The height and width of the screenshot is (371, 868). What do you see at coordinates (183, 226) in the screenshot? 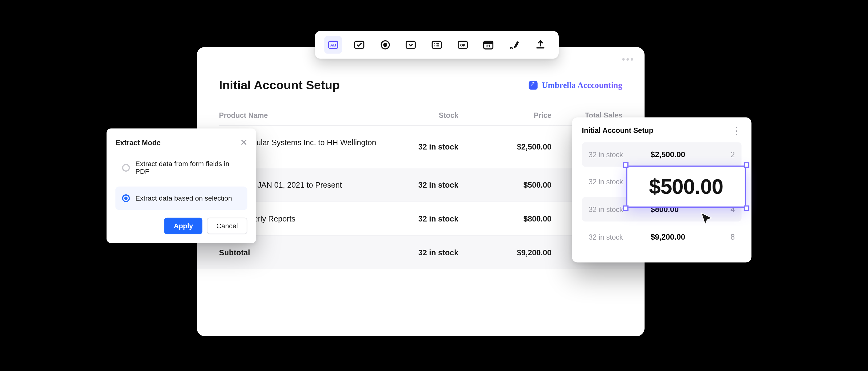
I see `apply-button: Apply` at bounding box center [183, 226].